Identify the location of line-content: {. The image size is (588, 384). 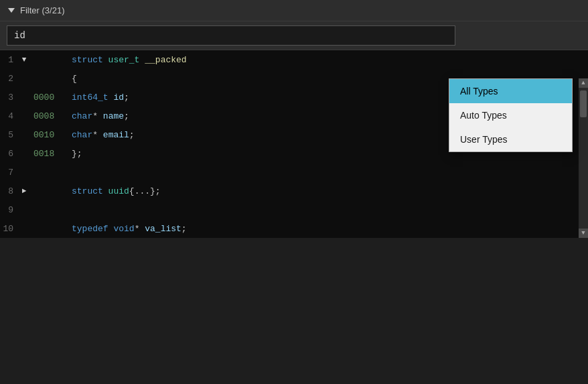
(72, 79).